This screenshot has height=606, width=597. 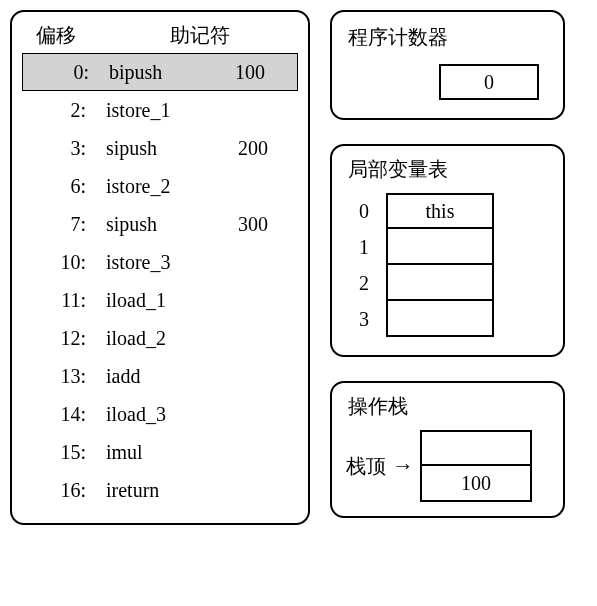 What do you see at coordinates (444, 247) in the screenshot?
I see `local-var-row: 1` at bounding box center [444, 247].